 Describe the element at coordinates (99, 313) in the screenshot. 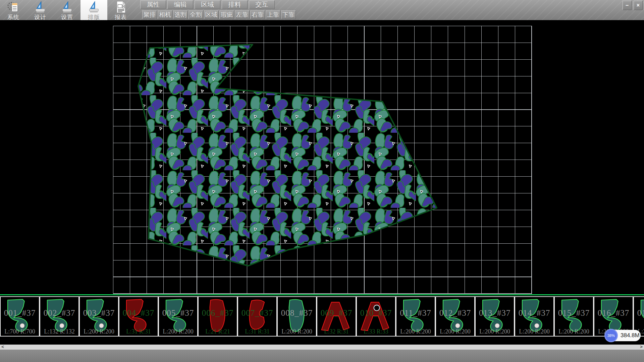

I see `part-label: 003_#37` at that location.